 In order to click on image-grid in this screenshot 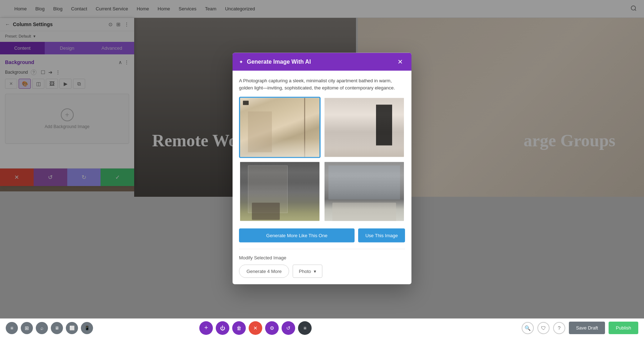, I will do `click(322, 160)`.